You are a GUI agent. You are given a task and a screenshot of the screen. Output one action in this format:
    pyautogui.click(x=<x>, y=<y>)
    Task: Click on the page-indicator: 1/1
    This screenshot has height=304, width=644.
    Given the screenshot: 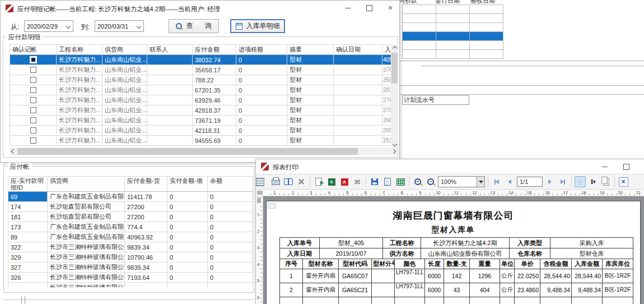 What is the action you would take?
    pyautogui.click(x=530, y=182)
    